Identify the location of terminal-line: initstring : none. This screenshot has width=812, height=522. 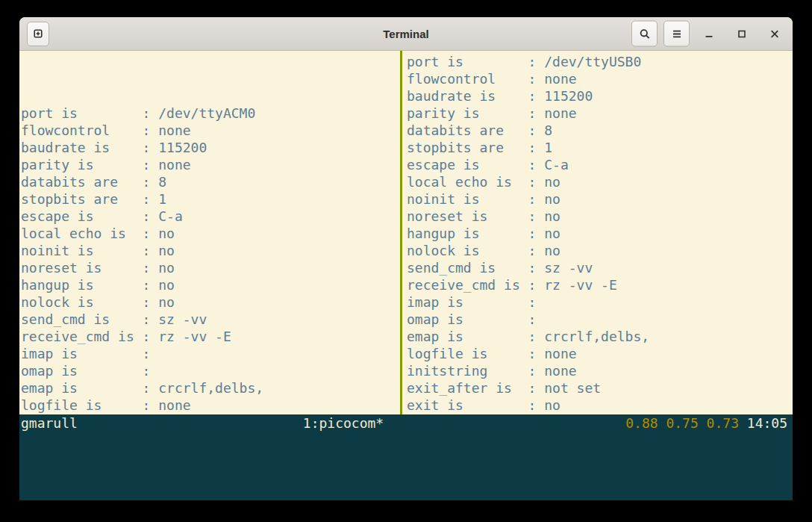
(600, 370).